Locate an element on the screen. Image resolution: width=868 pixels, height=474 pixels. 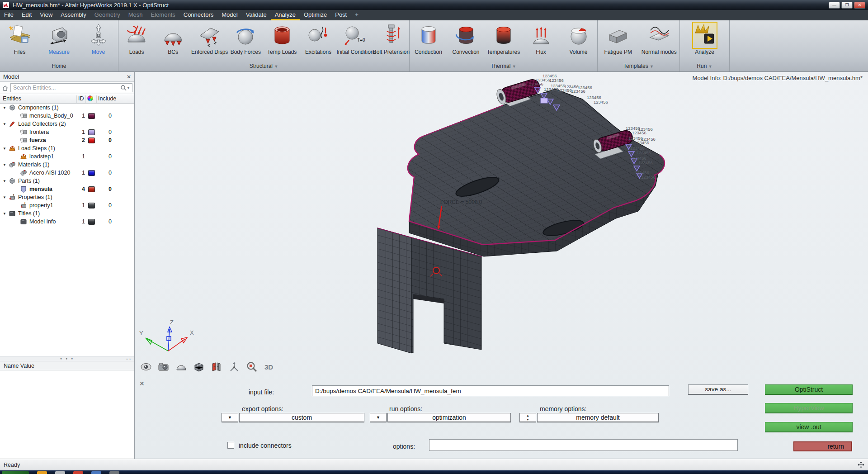
menu-file: File is located at coordinates (9, 15).